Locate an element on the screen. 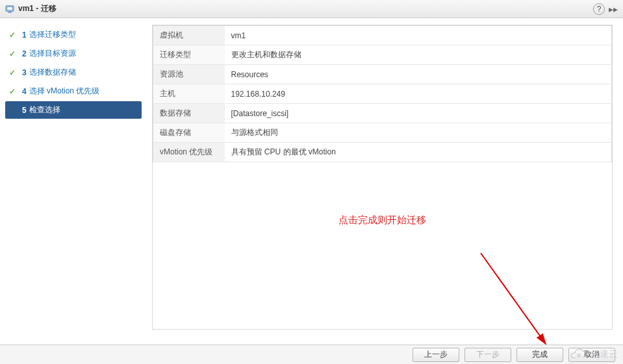  step-label: 选择目标资源 is located at coordinates (53, 53).